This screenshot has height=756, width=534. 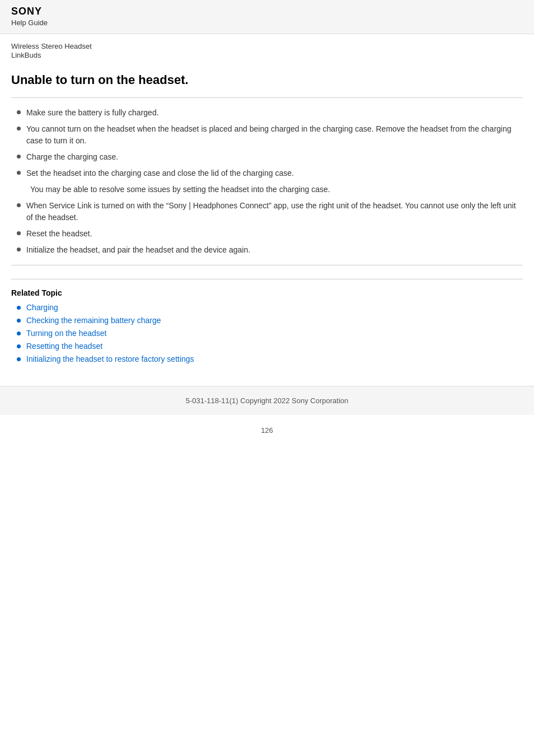 What do you see at coordinates (267, 11) in the screenshot?
I see `sony-logo: SONY` at bounding box center [267, 11].